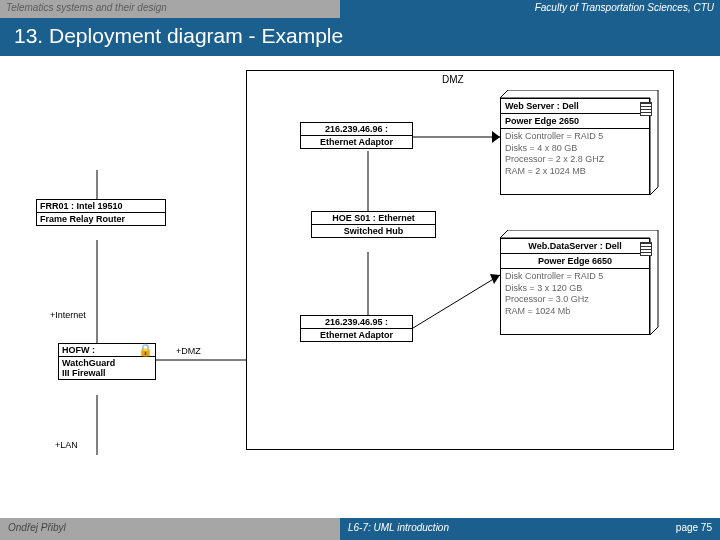  I want to click on header-right: Faculty of Transportation Sciences, CTU, so click(530, 9).